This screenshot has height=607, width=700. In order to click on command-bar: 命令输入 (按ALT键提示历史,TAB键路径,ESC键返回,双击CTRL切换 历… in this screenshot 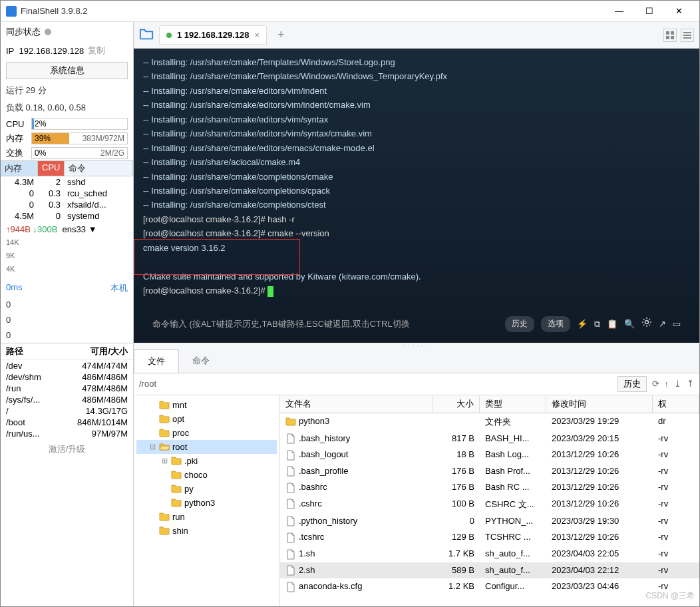, I will do `click(417, 324)`.